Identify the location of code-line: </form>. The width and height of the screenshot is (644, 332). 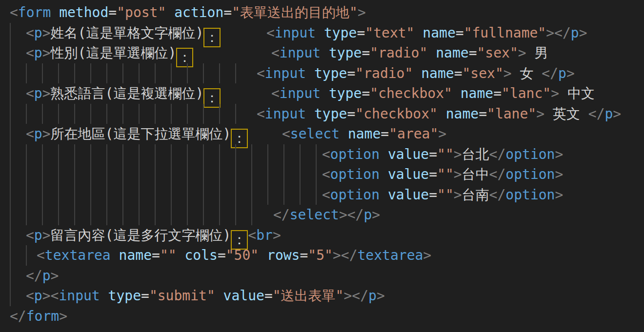
(322, 316).